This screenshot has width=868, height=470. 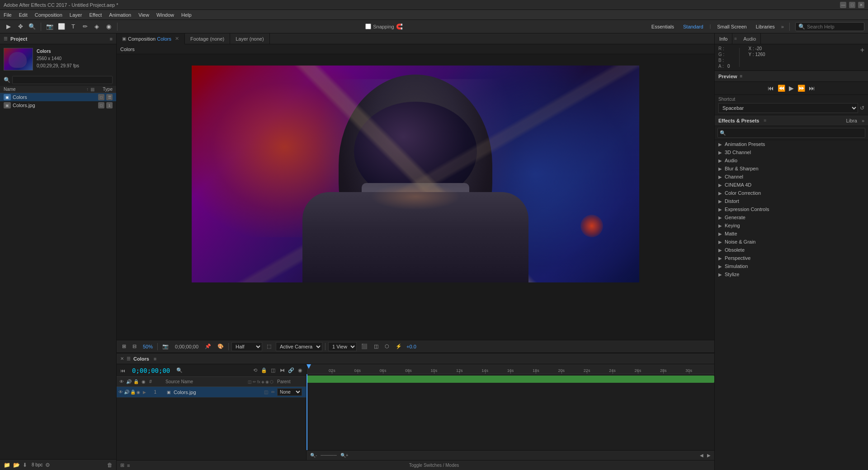 What do you see at coordinates (771, 88) in the screenshot?
I see `preview-first-frame-btn: ⏮` at bounding box center [771, 88].